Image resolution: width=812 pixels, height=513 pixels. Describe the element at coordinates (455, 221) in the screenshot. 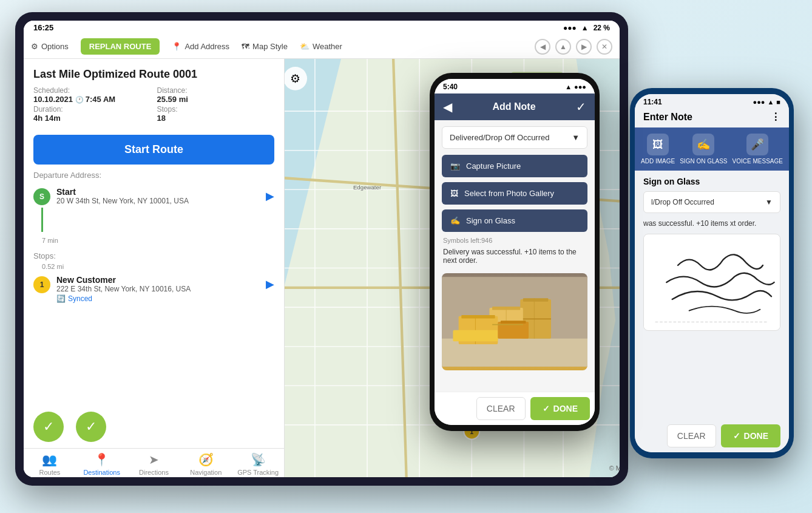

I see `sign-icon: ✍` at that location.